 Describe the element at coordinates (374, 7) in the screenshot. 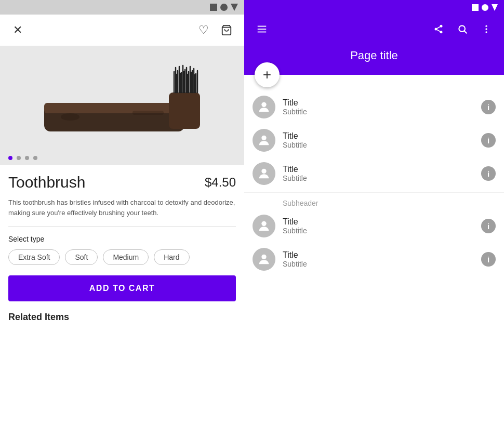

I see `status-bar-right` at that location.